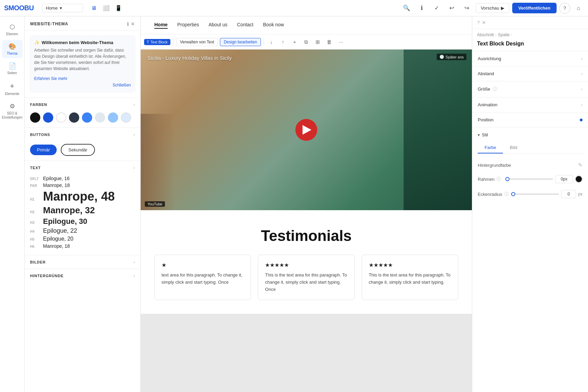 Image resolution: width=588 pixels, height=392 pixels. I want to click on info-button: ℹ, so click(422, 8).